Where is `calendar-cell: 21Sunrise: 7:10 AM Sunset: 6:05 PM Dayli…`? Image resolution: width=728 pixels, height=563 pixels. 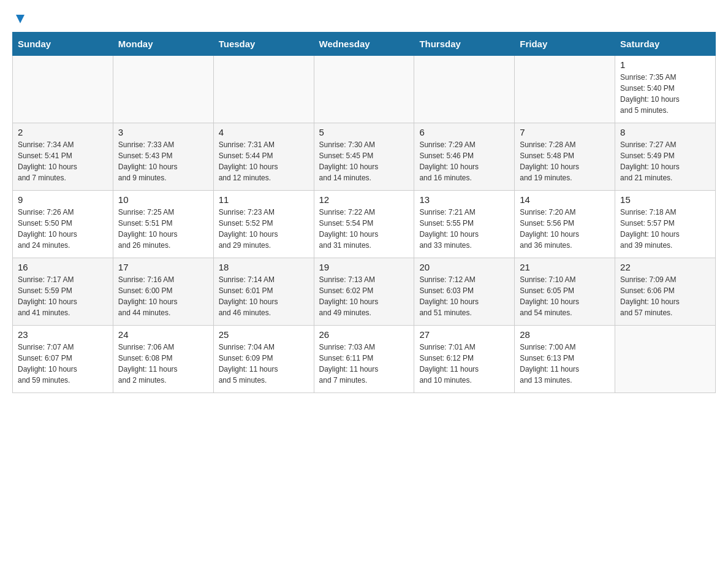 calendar-cell: 21Sunrise: 7:10 AM Sunset: 6:05 PM Dayli… is located at coordinates (565, 292).